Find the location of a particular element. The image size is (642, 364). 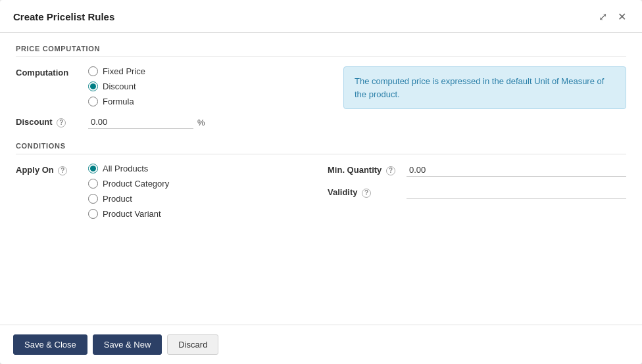

discount-content: % is located at coordinates (357, 122).